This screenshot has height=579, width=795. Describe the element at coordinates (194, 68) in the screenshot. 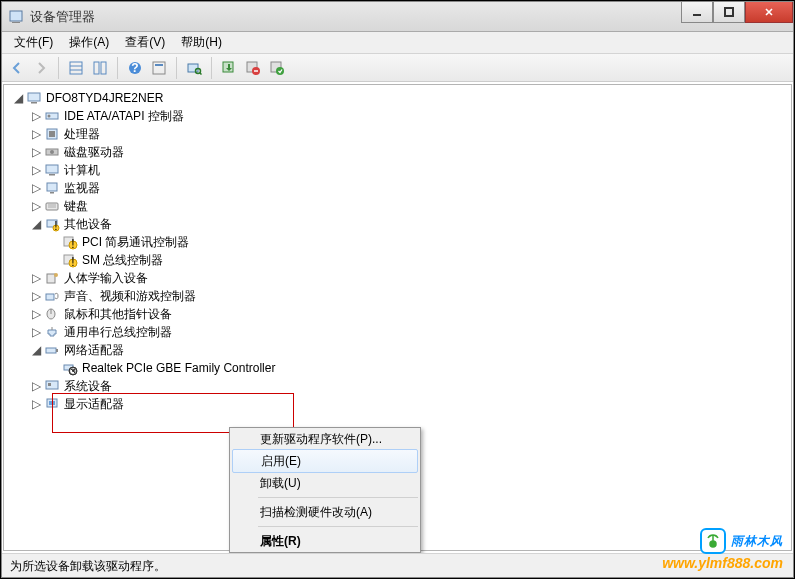

I see `scan-hardware-button` at that location.